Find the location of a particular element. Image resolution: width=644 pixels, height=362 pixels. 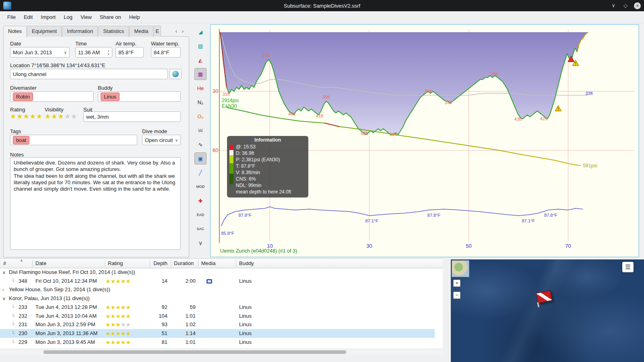

tab-equipment: Equipment is located at coordinates (44, 31).